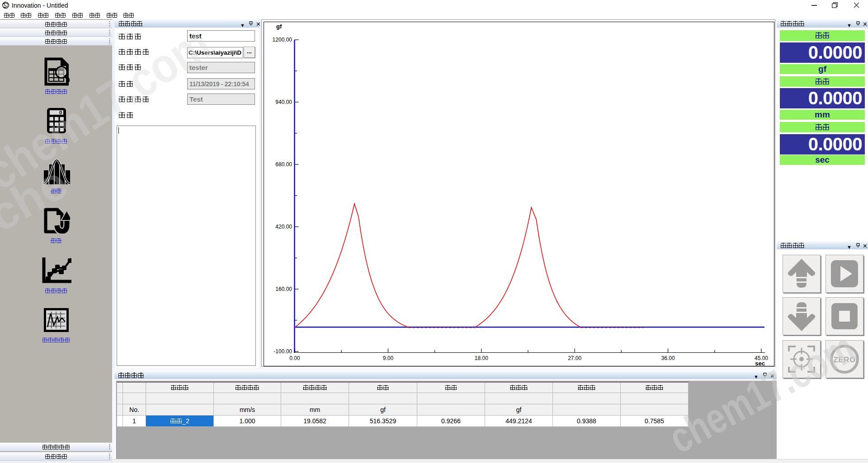 The width and height of the screenshot is (868, 463). Describe the element at coordinates (388, 358) in the screenshot. I see `svg-text: 9.00` at that location.